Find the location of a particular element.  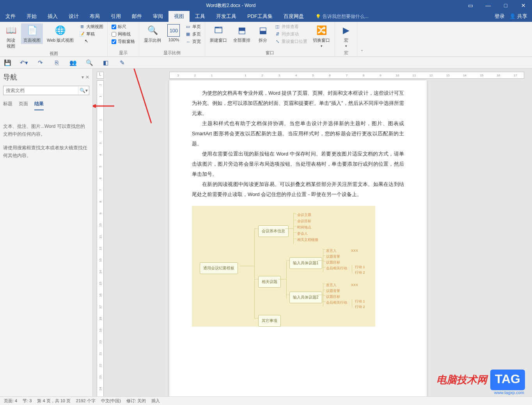

multi-page-button: ▦多页 is located at coordinates (193, 34).